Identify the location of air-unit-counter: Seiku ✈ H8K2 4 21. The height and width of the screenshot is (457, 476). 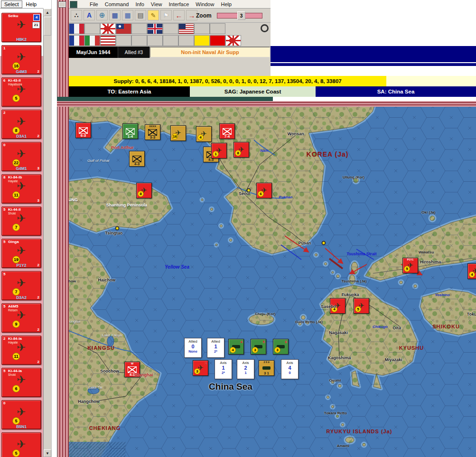
(21, 28).